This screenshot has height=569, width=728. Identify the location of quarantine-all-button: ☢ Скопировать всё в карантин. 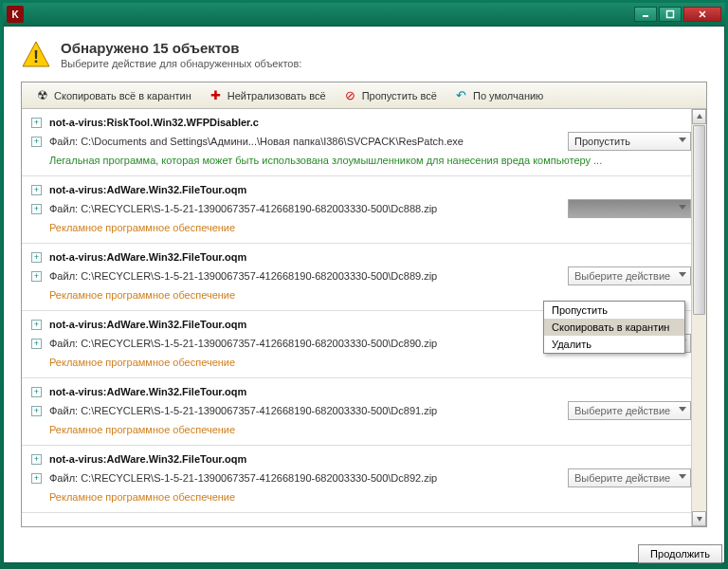
(114, 96).